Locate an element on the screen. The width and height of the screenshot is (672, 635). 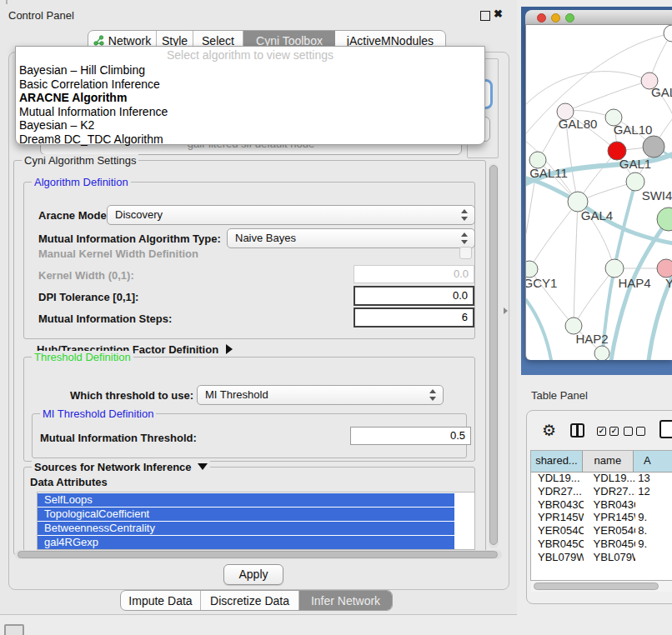
attribute-item: gal4RGexp is located at coordinates (246, 542).